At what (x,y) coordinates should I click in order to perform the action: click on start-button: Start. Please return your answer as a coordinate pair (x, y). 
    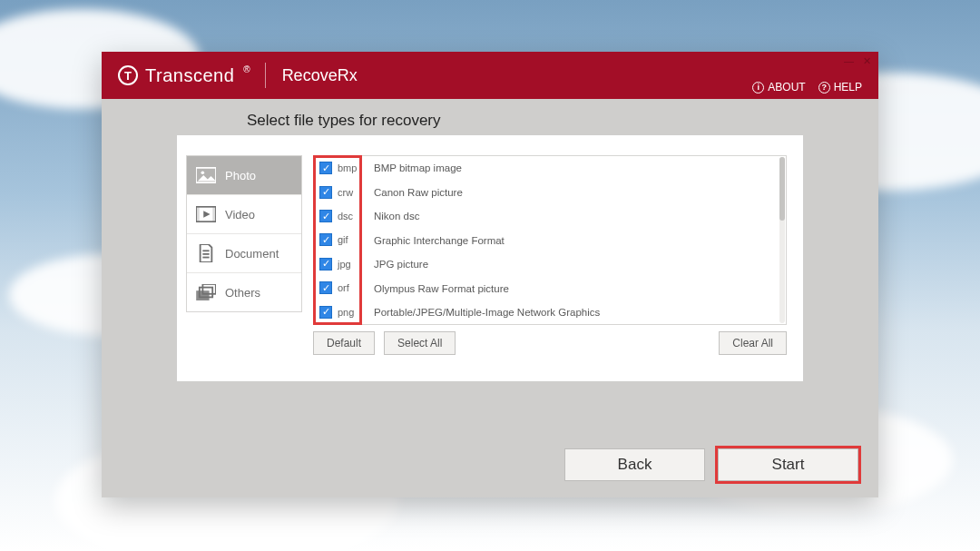
    Looking at the image, I should click on (788, 465).